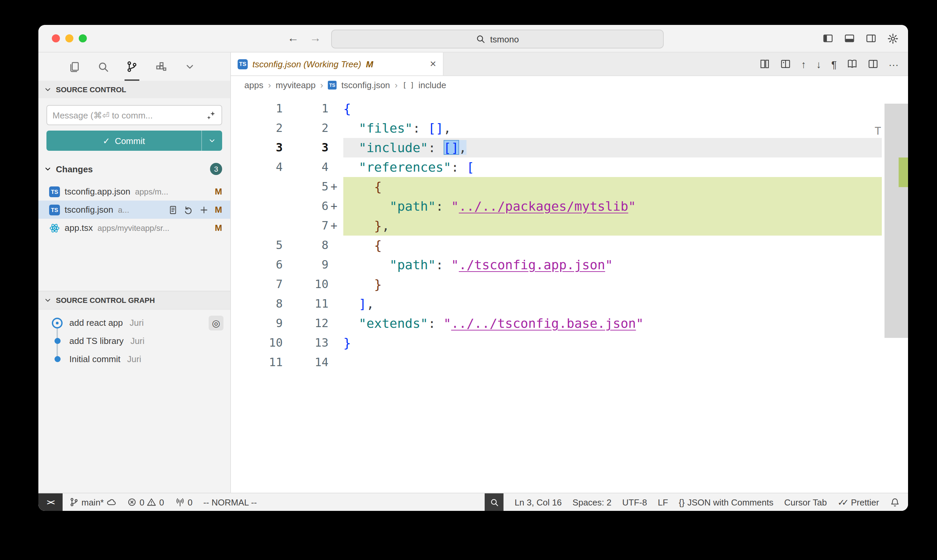 The width and height of the screenshot is (937, 560). What do you see at coordinates (569, 128) in the screenshot?
I see `code-line: 22 "files": [],` at bounding box center [569, 128].